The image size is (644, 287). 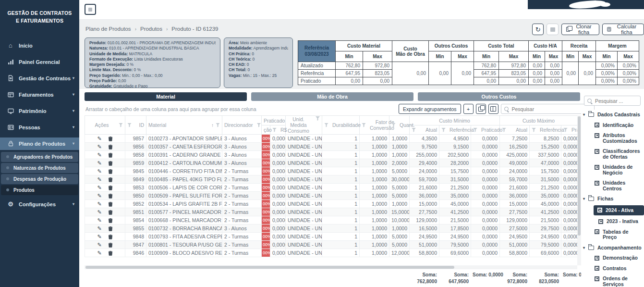 What do you see at coordinates (332, 97) in the screenshot?
I see `tab-m-o-de-obra: Mão de Obra` at bounding box center [332, 97].